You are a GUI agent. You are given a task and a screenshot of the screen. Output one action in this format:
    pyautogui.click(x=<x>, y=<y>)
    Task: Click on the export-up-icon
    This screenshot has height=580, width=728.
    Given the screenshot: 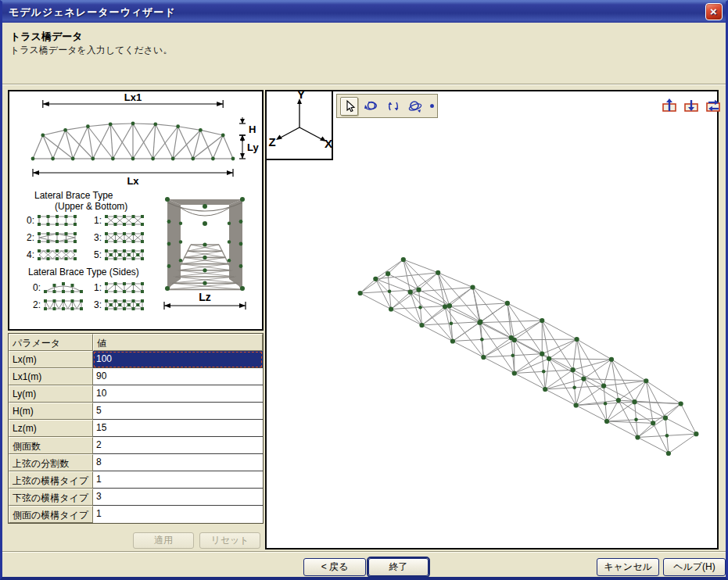 What is the action you would take?
    pyautogui.click(x=669, y=106)
    